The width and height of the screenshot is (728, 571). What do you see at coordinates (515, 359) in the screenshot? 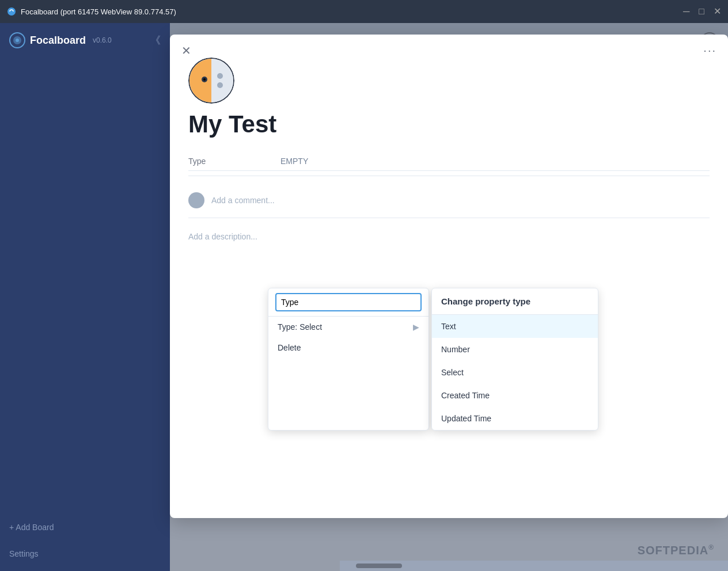
I see `property-type-menu: Change property type Text Number Select …` at bounding box center [515, 359].